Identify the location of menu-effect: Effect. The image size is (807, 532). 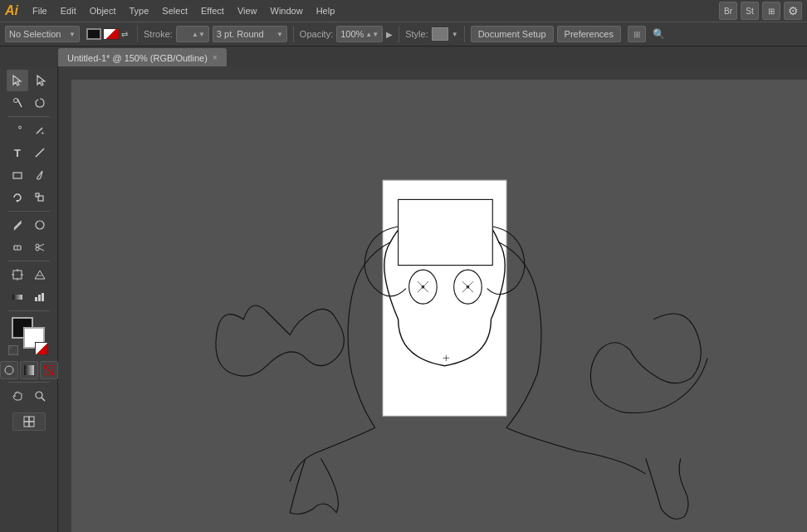
(213, 11).